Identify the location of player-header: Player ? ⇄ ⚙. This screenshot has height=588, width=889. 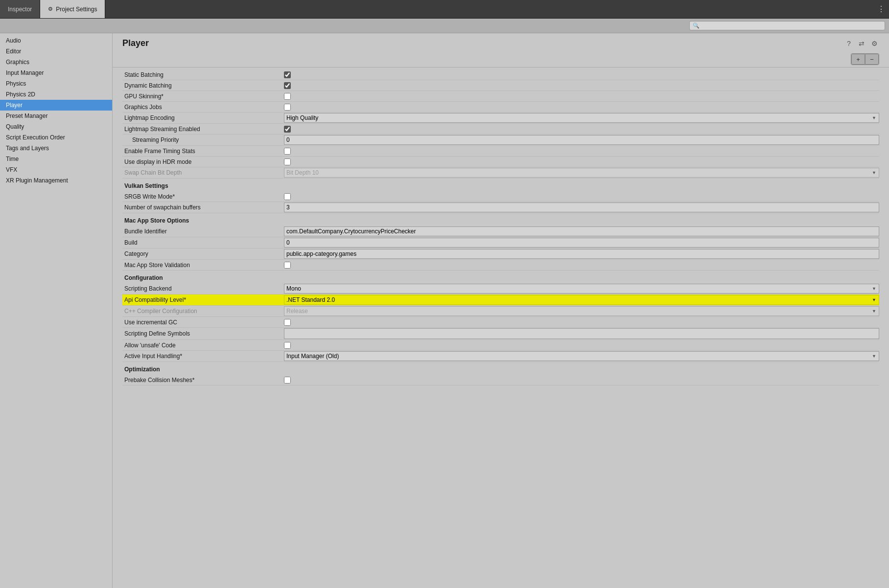
(501, 42).